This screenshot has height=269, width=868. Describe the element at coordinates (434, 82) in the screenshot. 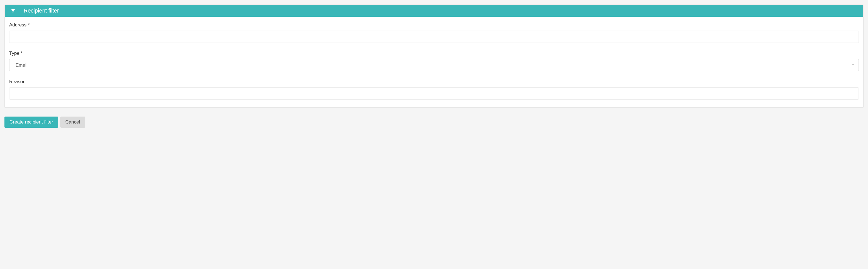

I see `reason-label: Reason` at that location.